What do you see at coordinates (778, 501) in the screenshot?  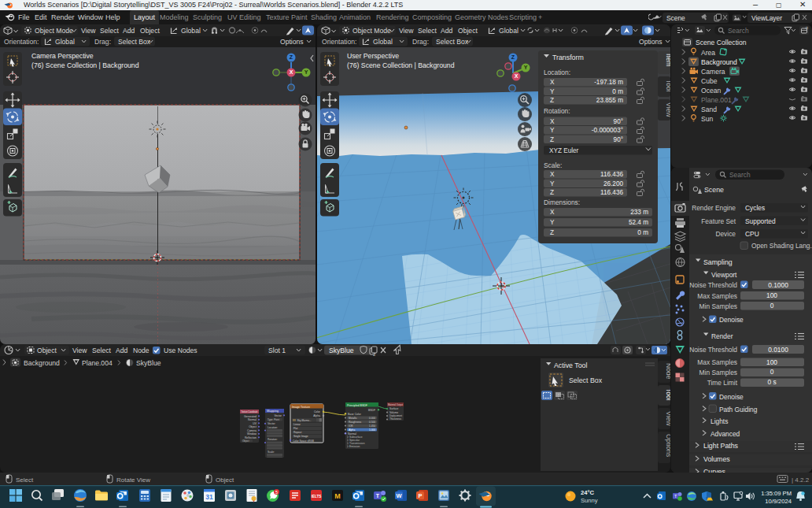 I see `svg-text: 10/9/2024` at bounding box center [778, 501].